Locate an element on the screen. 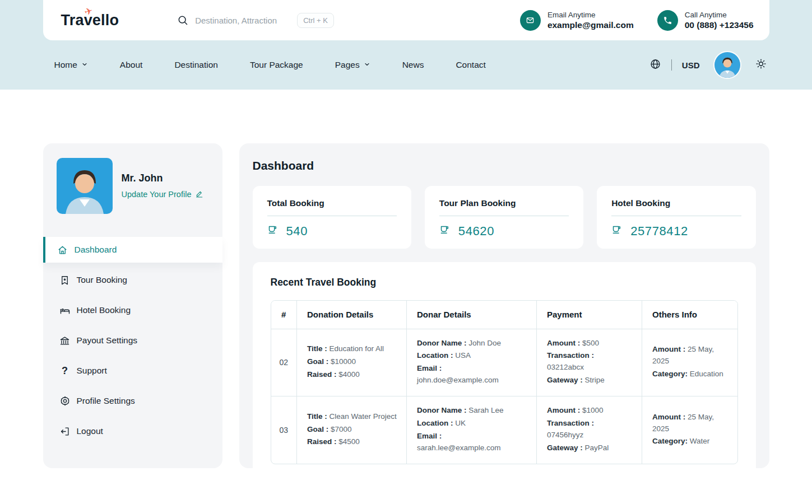  nav-item-pages: Pages is located at coordinates (353, 65).